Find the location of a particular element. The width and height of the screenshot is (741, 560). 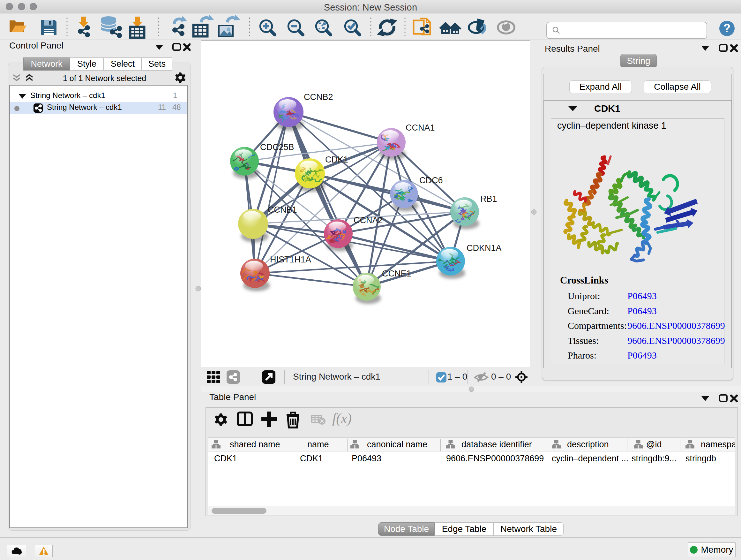

svg-text: CCNB2 is located at coordinates (319, 97).